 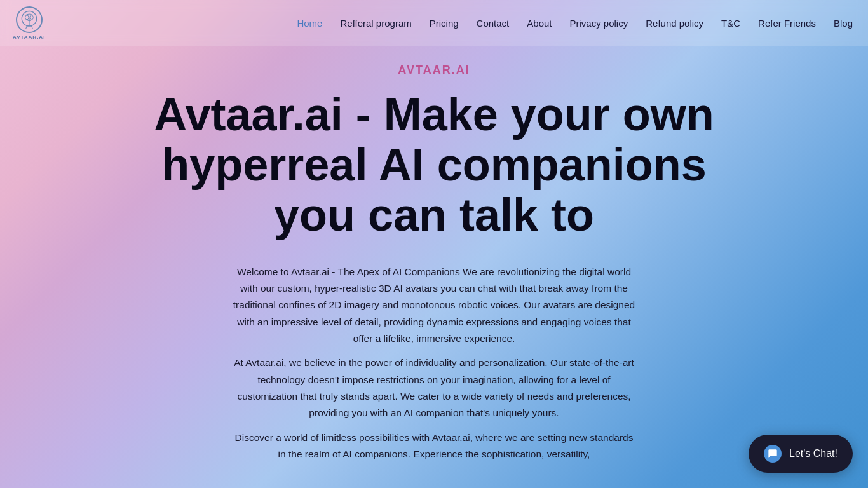 I want to click on nav-links: Home Refferal program Pricing Contact Ab…, so click(x=574, y=24).